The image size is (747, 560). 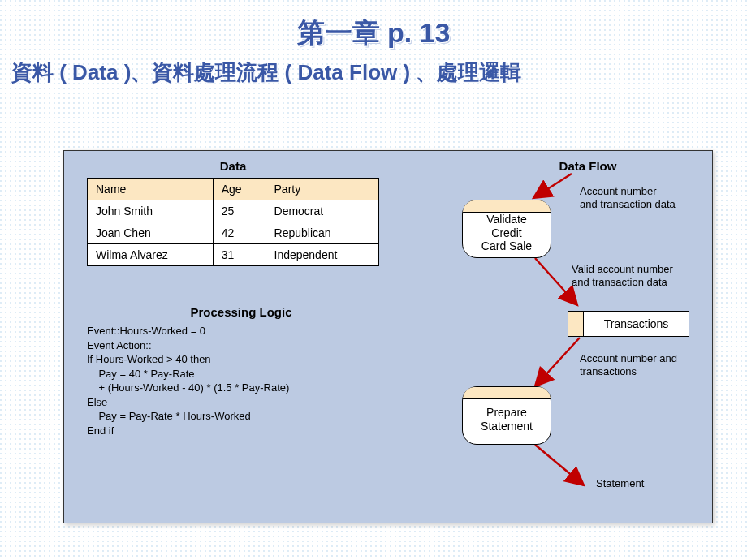 What do you see at coordinates (374, 73) in the screenshot?
I see `page-subtitle: 資料 ( Data )、資料處理流程 ( Data Flow ) 、處理邏輯` at bounding box center [374, 73].